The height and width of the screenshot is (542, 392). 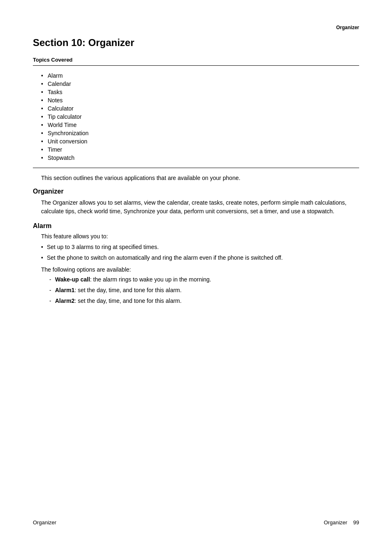 What do you see at coordinates (196, 202) in the screenshot?
I see `organizer-subsection: Organizer The Organizer allows you to se…` at bounding box center [196, 202].